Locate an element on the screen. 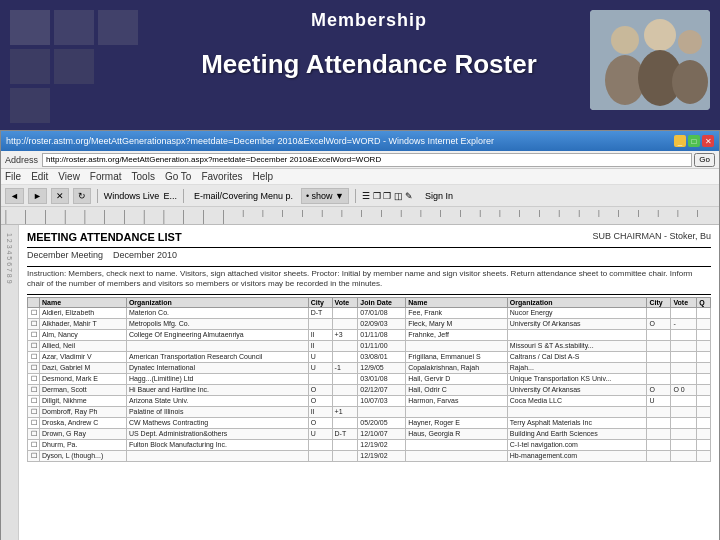 This screenshot has height=540, width=720. show-button: • show ▼ is located at coordinates (325, 196).